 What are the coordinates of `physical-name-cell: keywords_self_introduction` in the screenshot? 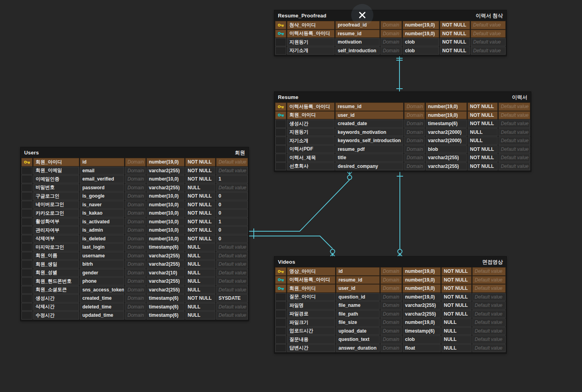 It's located at (369, 141).